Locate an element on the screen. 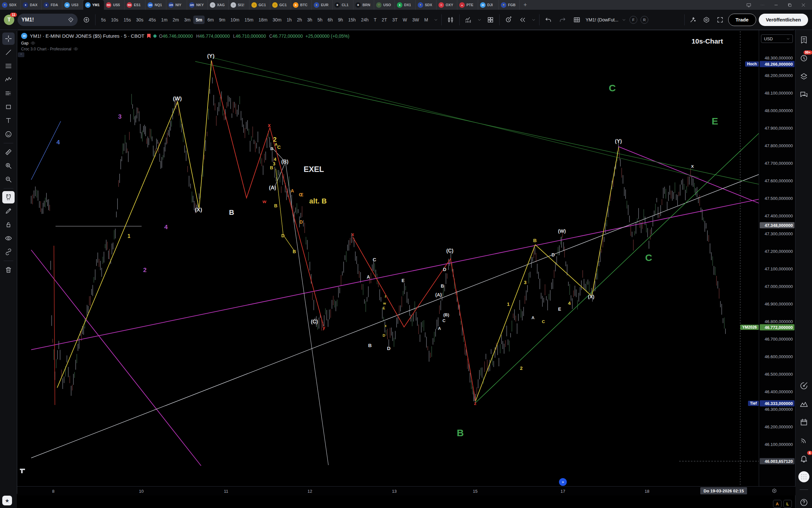  interval-T: T is located at coordinates (375, 20).